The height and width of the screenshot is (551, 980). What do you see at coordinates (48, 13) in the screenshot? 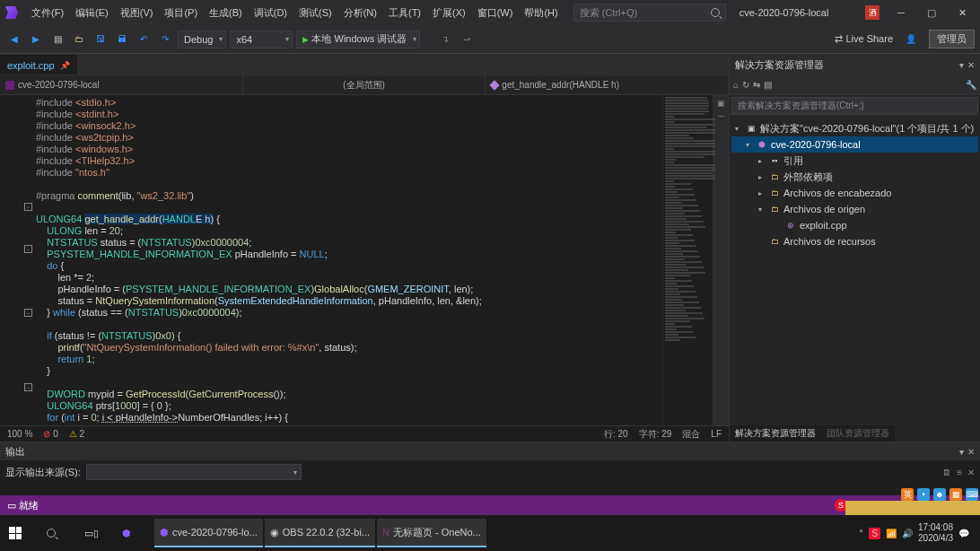
I see `menu-file: 文件(F)` at bounding box center [48, 13].